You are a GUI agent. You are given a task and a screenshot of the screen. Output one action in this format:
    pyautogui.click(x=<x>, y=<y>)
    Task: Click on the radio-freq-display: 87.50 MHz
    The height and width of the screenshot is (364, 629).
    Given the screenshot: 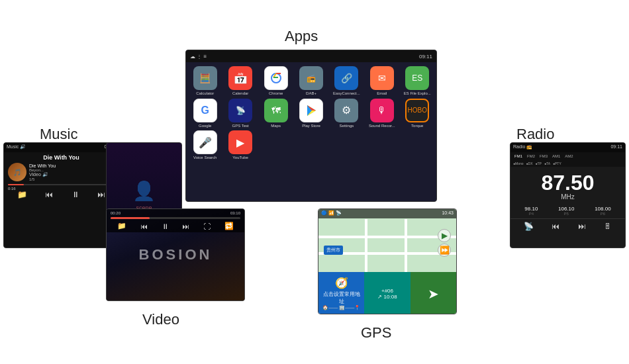 What is the action you would take?
    pyautogui.click(x=568, y=185)
    